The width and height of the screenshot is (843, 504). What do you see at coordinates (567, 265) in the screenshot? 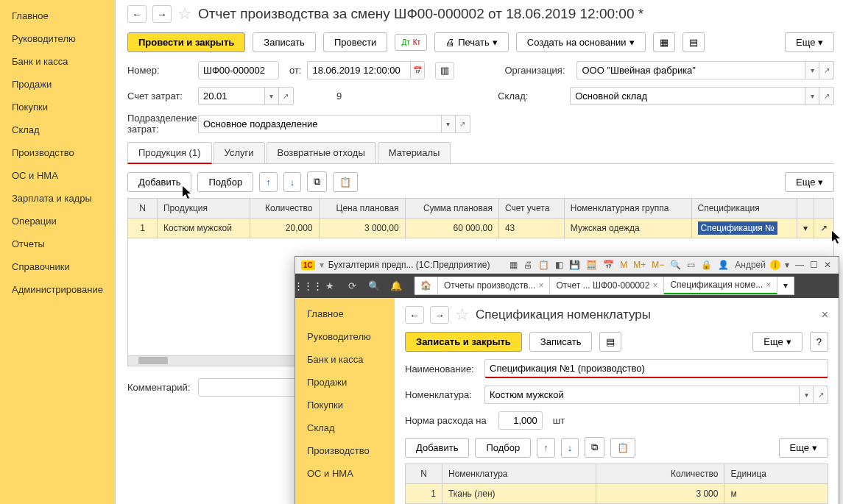
I see `sub-titlebar: 1С ▾ Бухгалтерия предп... (1С:Предприяти…` at bounding box center [567, 265].